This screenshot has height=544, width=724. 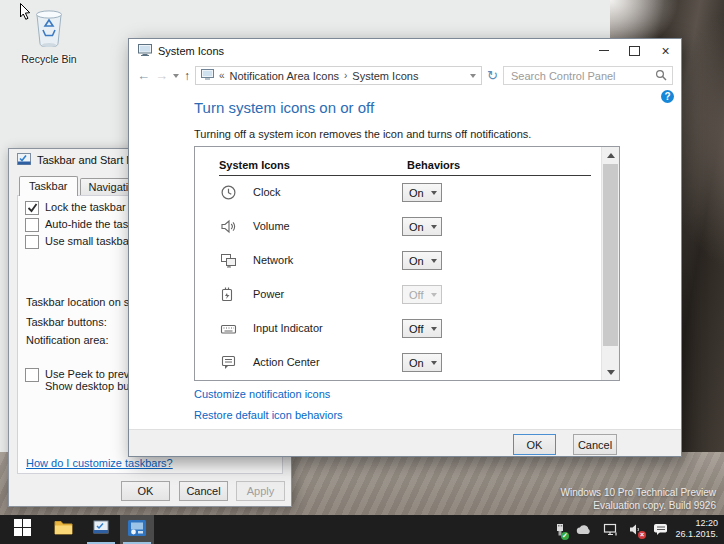 What do you see at coordinates (422, 328) in the screenshot?
I see `input-indicator-behavior-select: Off` at bounding box center [422, 328].